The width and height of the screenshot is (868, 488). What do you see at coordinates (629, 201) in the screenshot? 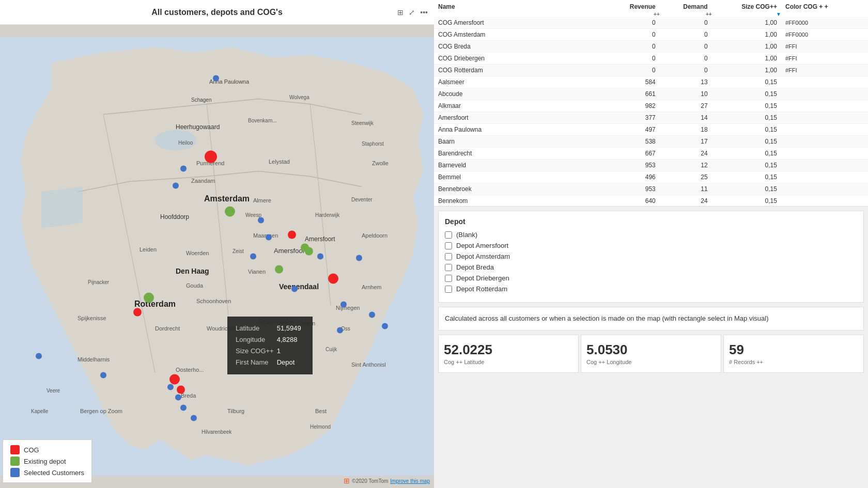
I see `cell-revenue: 640` at bounding box center [629, 201].